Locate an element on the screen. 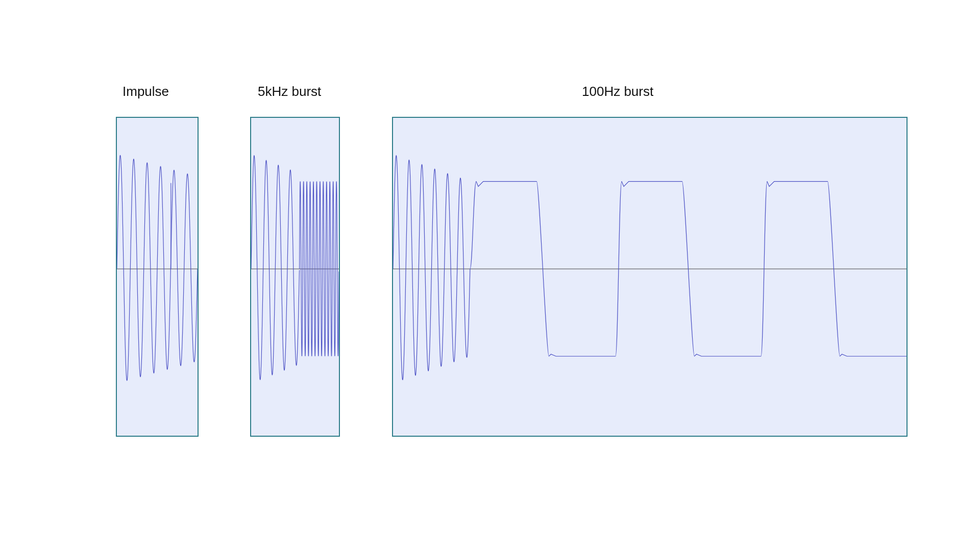 The height and width of the screenshot is (551, 980). impulse-waveform is located at coordinates (157, 277).